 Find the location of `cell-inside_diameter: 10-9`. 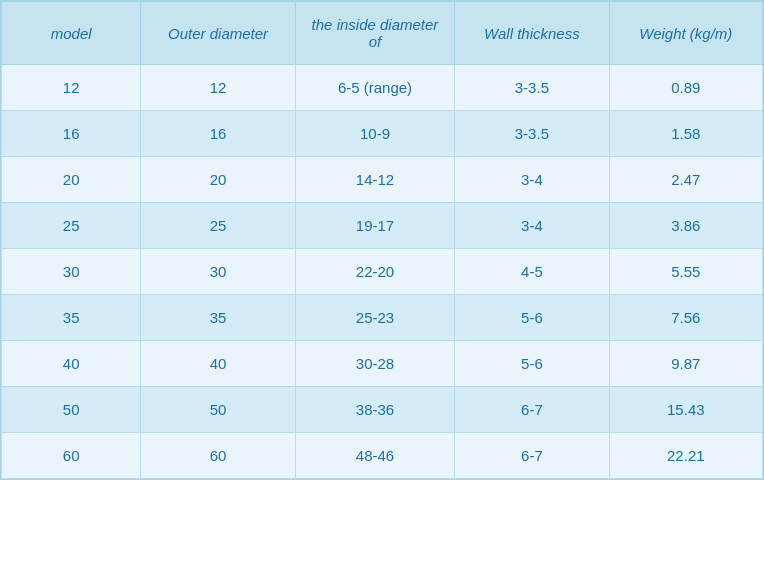

cell-inside_diameter: 10-9 is located at coordinates (374, 134).